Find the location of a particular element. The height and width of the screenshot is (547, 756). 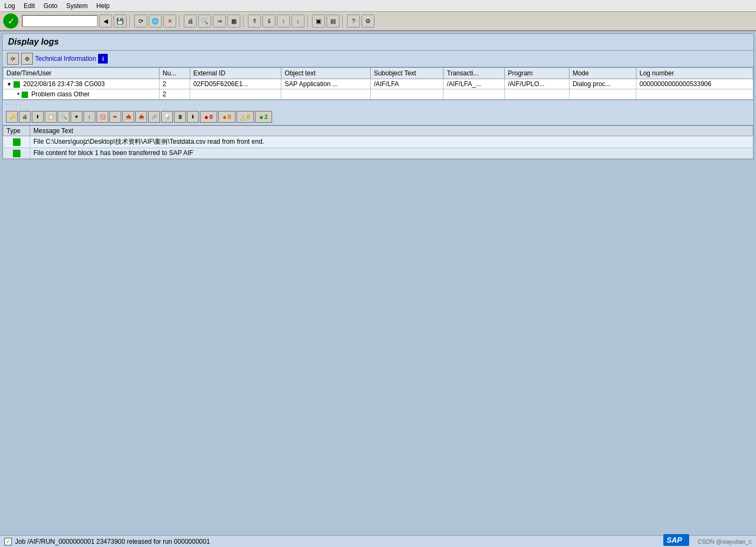

col-datetime: Date/Time/User is located at coordinates (81, 73).